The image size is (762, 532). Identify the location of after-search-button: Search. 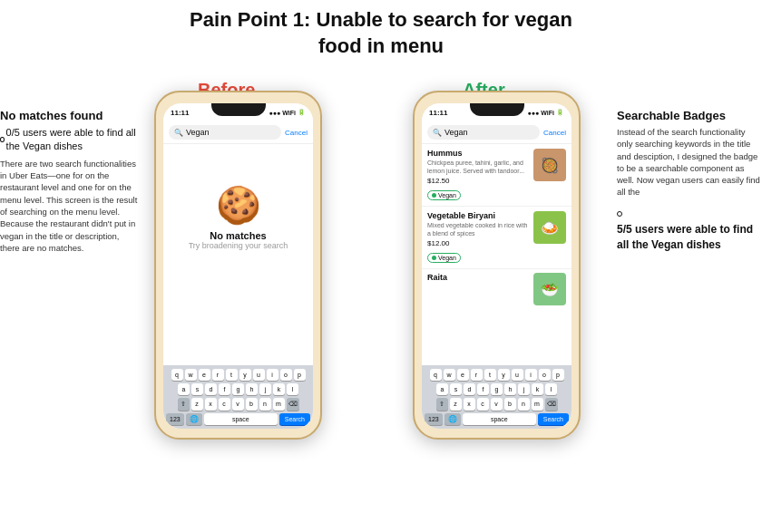
(553, 419).